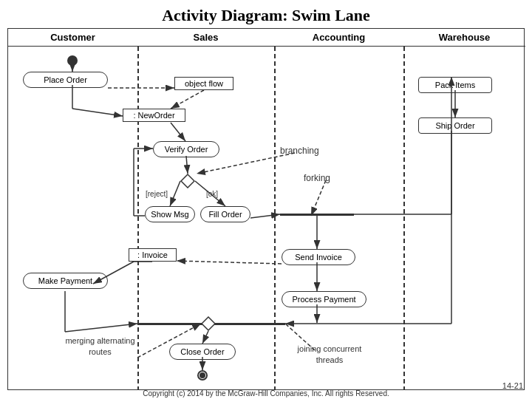 The width and height of the screenshot is (532, 399). I want to click on process-payment-box: Process Payment, so click(324, 299).